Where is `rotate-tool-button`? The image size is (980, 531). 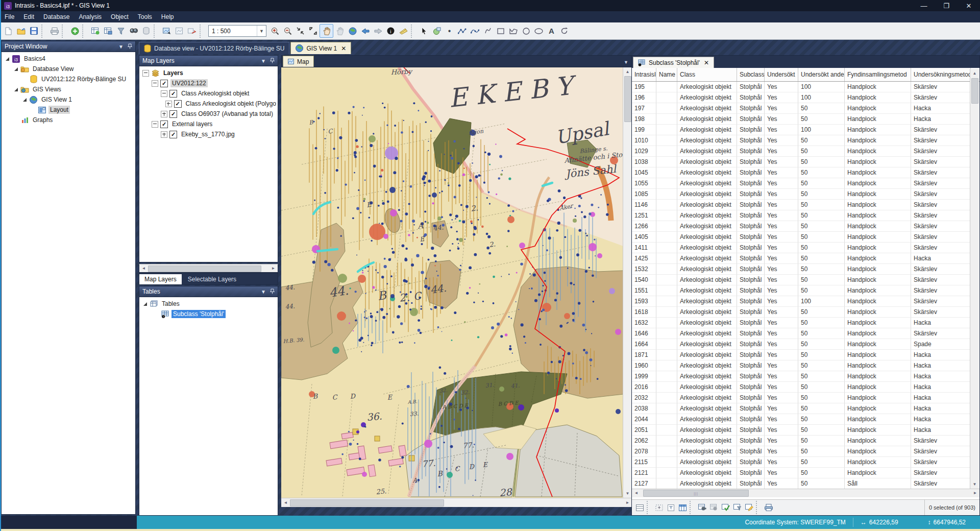
rotate-tool-button is located at coordinates (565, 31).